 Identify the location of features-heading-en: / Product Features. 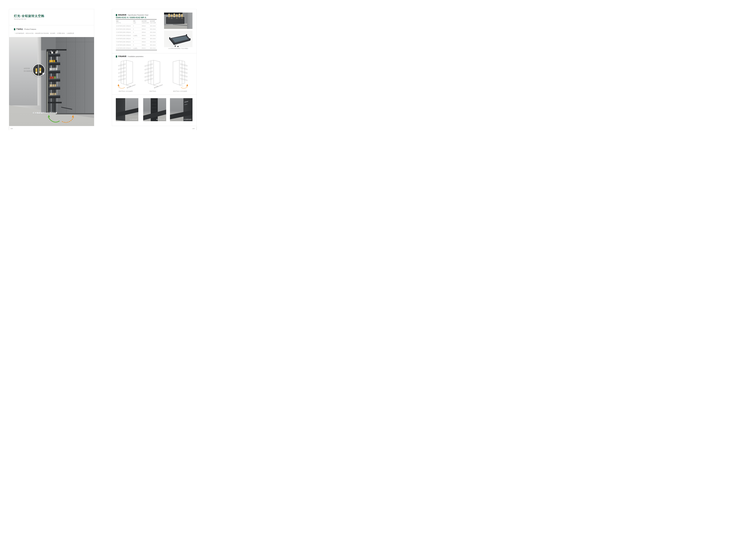
(30, 29).